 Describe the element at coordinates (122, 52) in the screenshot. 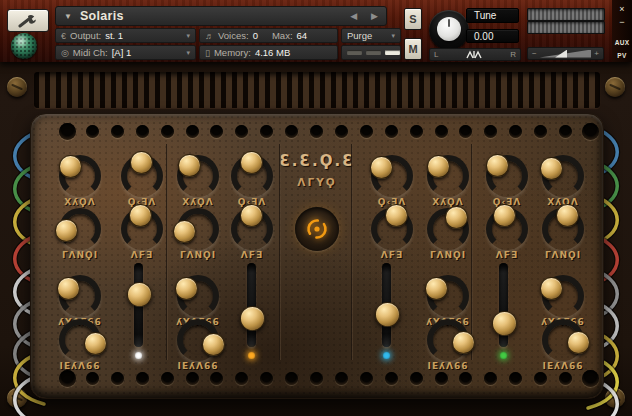

I see `midi-value: [A] 1` at that location.